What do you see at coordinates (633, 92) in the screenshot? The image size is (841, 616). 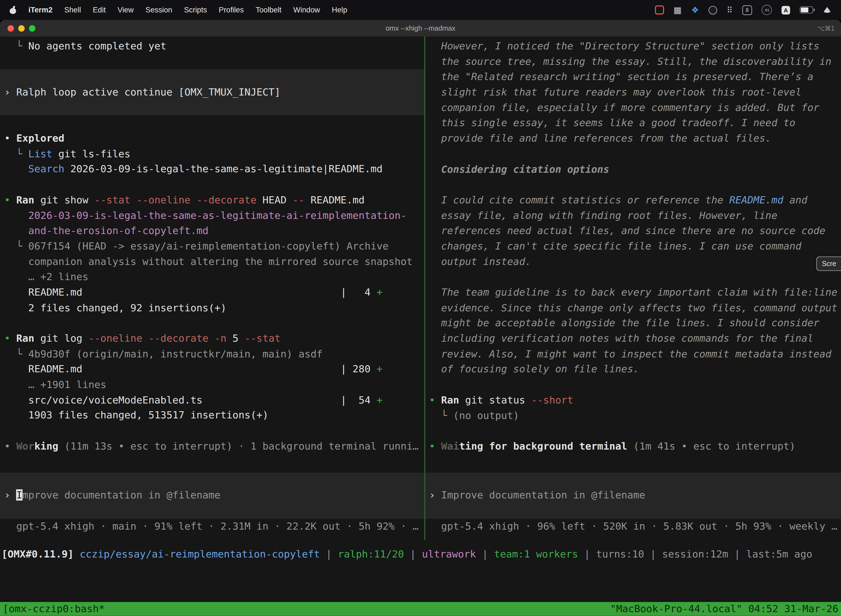 I see `terminal-line: slight risk that future readers may over…` at bounding box center [633, 92].